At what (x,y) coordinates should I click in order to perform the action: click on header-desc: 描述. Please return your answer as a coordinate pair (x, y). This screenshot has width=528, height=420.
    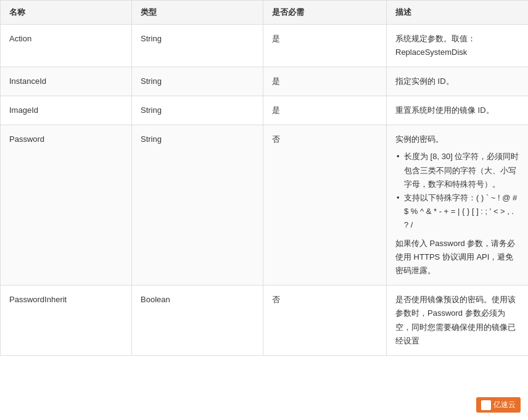
    Looking at the image, I should click on (458, 12).